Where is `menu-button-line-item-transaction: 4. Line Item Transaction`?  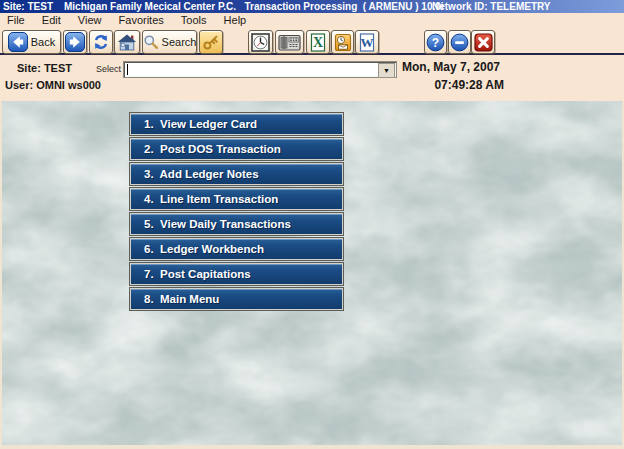
menu-button-line-item-transaction: 4. Line Item Transaction is located at coordinates (236, 199).